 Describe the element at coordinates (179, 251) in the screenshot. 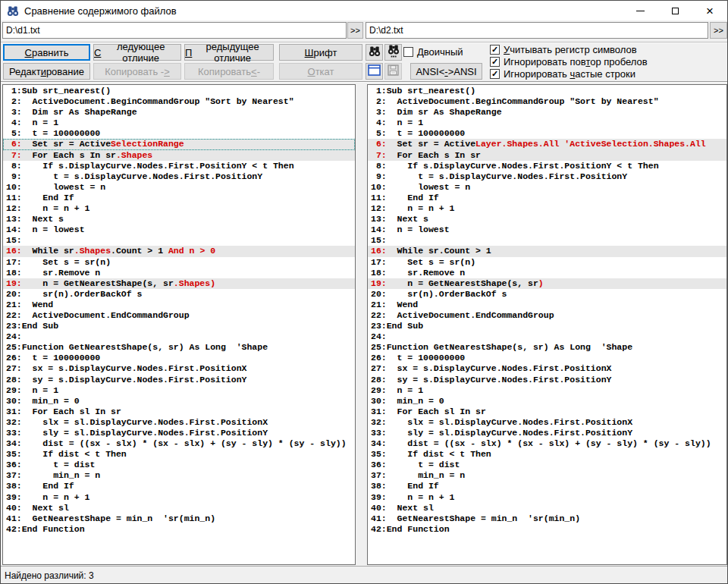

I see `code-line: 16: While sr.Shapes.Count > 1 And n > 0` at that location.